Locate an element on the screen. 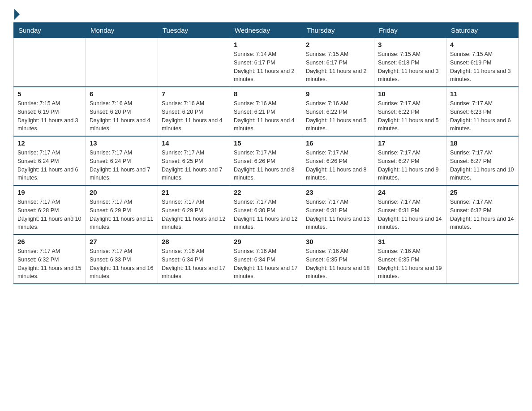  day-info: Sunrise: 7:17 AM Sunset: 6:23 PM Dayligh… is located at coordinates (482, 116).